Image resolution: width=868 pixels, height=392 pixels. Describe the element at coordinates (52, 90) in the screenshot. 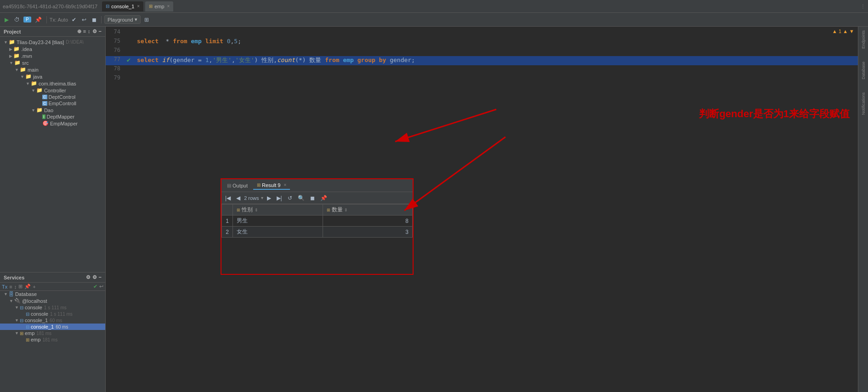

I see `tree-controller: ▼ 📁 Controller` at that location.